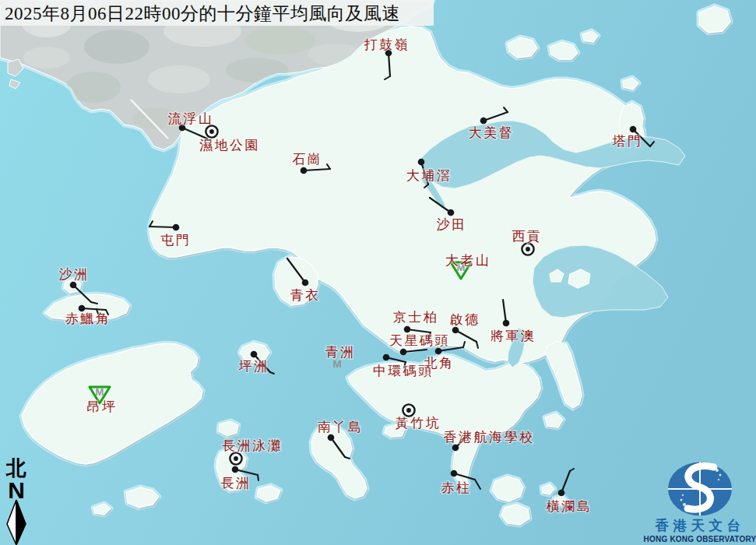 This screenshot has height=545, width=756. I want to click on station-label: 大老山, so click(469, 260).